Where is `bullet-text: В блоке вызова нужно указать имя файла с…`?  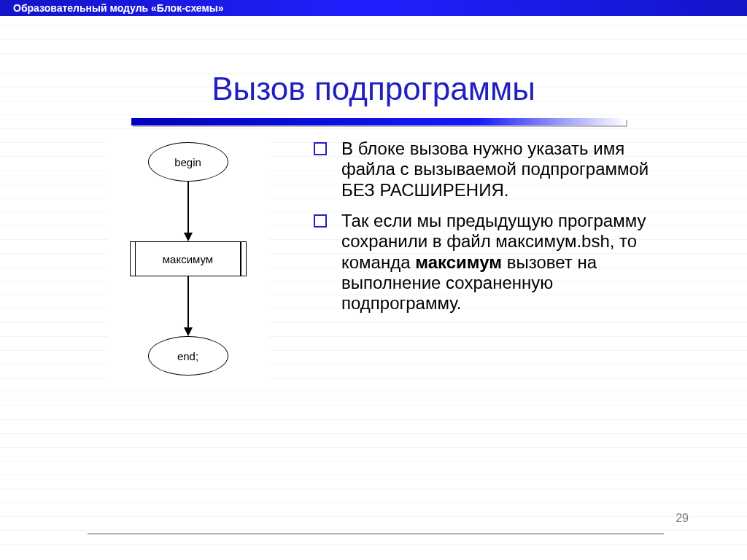
bullet-text: В блоке вызова нужно указать имя файла с… is located at coordinates (495, 169).